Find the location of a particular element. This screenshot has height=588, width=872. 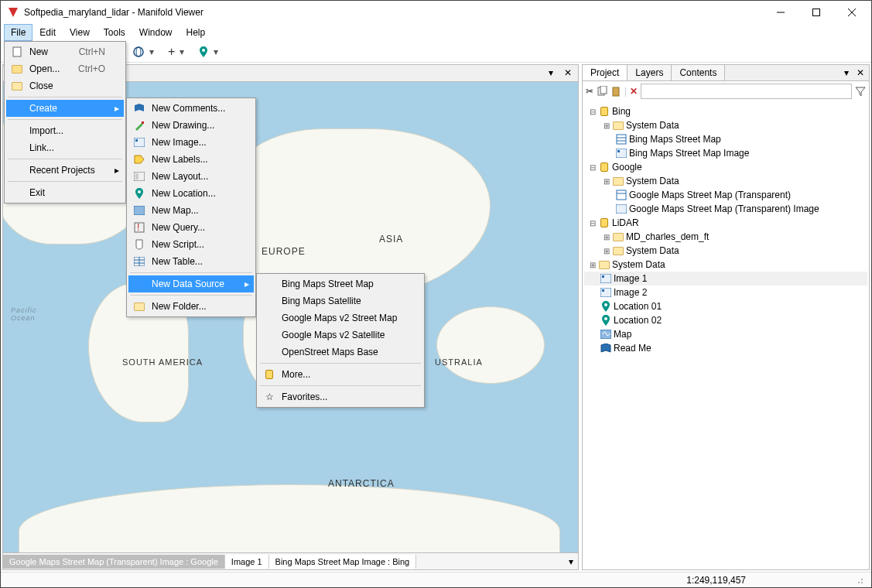

file-open: Open...Ctrl+O is located at coordinates (65, 69).